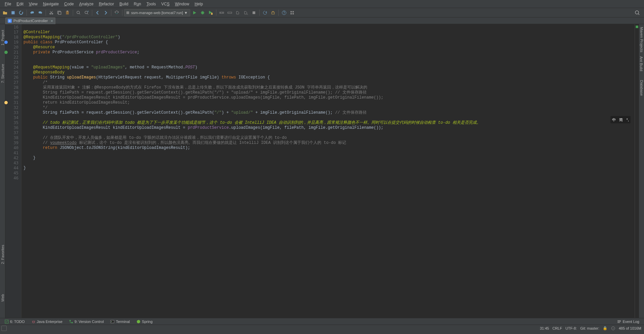 Image resolution: width=644 pixels, height=334 pixels. I want to click on tool-todo: 6: TODO, so click(15, 322).